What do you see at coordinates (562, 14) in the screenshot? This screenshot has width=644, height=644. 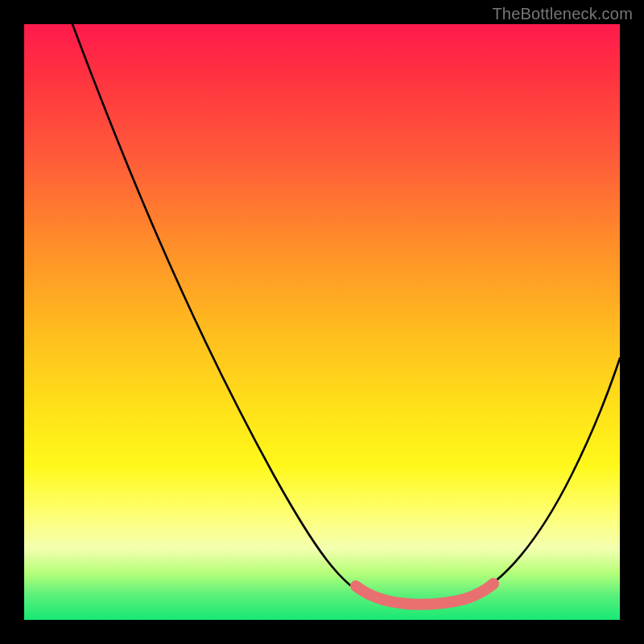 I see `watermark-label: TheBottleneck.com` at bounding box center [562, 14].